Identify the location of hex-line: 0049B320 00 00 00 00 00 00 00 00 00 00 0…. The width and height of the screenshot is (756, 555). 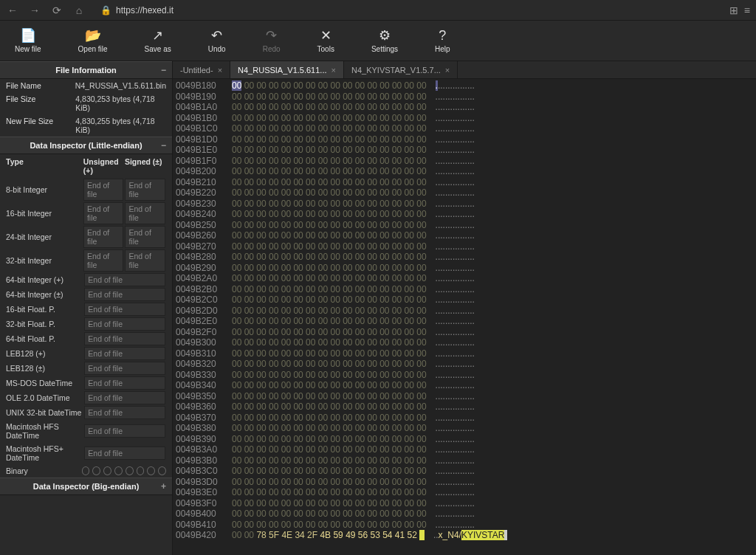
(464, 365).